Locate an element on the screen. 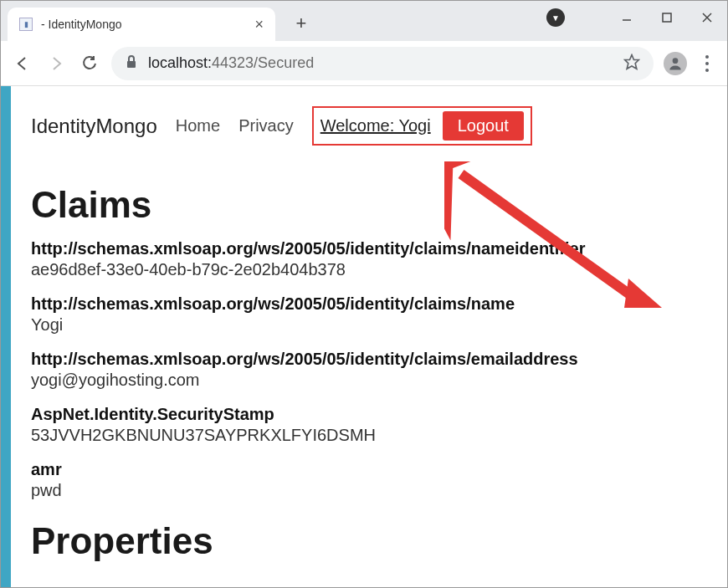 This screenshot has height=588, width=728. browser-toolbar: localhost:44323/Secured is located at coordinates (364, 64).